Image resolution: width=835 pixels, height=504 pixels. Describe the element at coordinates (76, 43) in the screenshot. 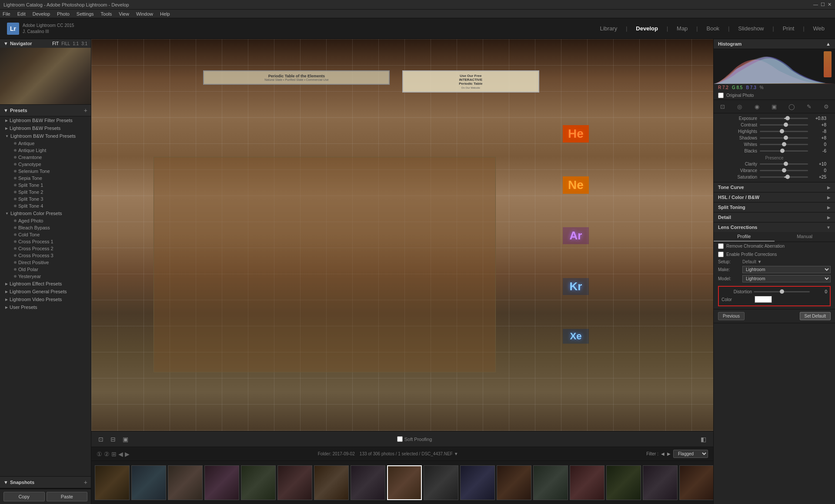

I see `zoom-1to1: 1:1` at that location.